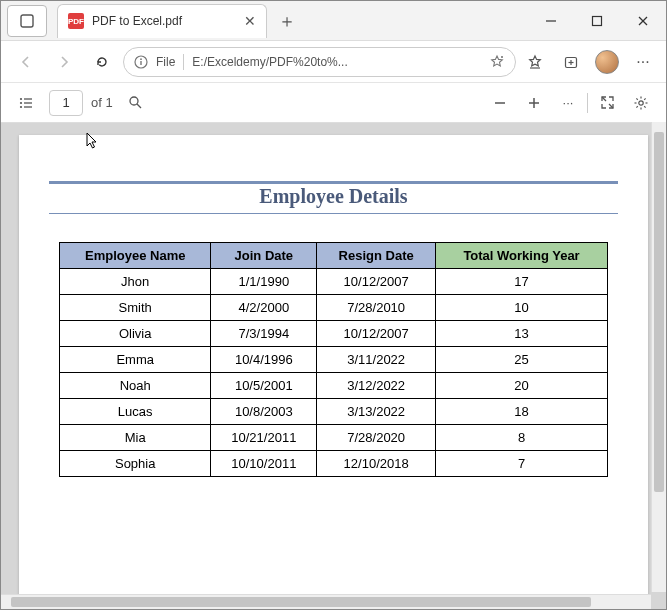 This screenshot has height=610, width=667. What do you see at coordinates (334, 360) in the screenshot?
I see `table-row: Emma10/4/19963/11/202225` at bounding box center [334, 360].